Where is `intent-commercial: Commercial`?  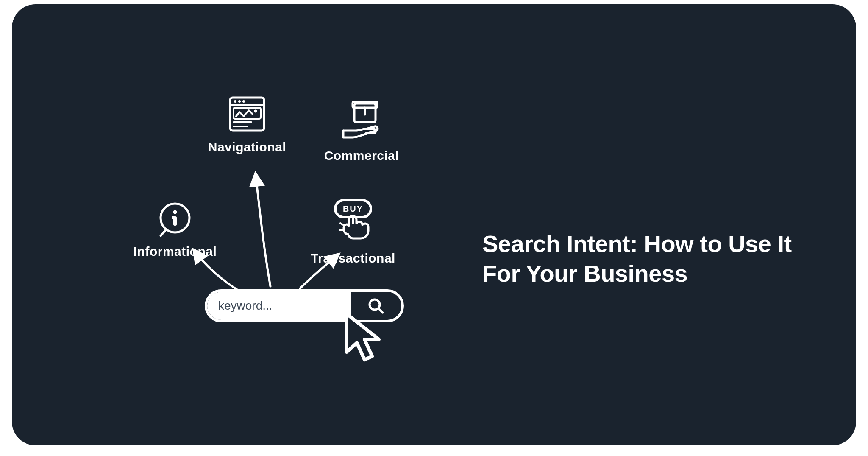
intent-commercial: Commercial is located at coordinates (362, 130).